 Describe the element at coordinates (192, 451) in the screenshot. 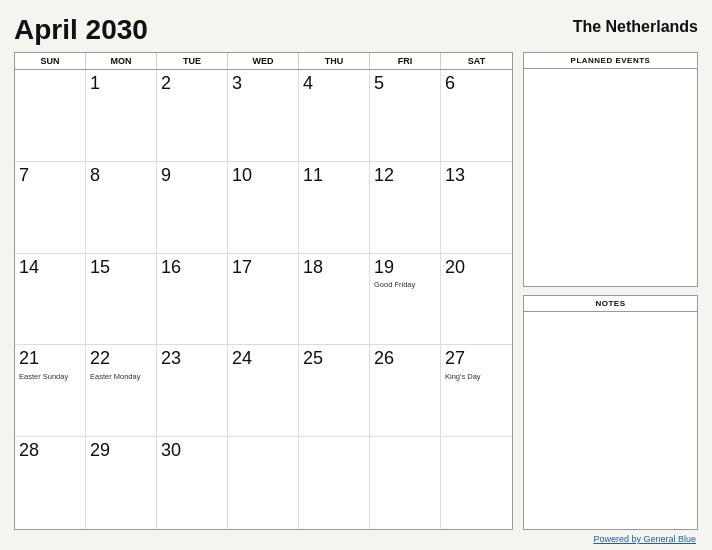

I see `date-number: 30` at that location.